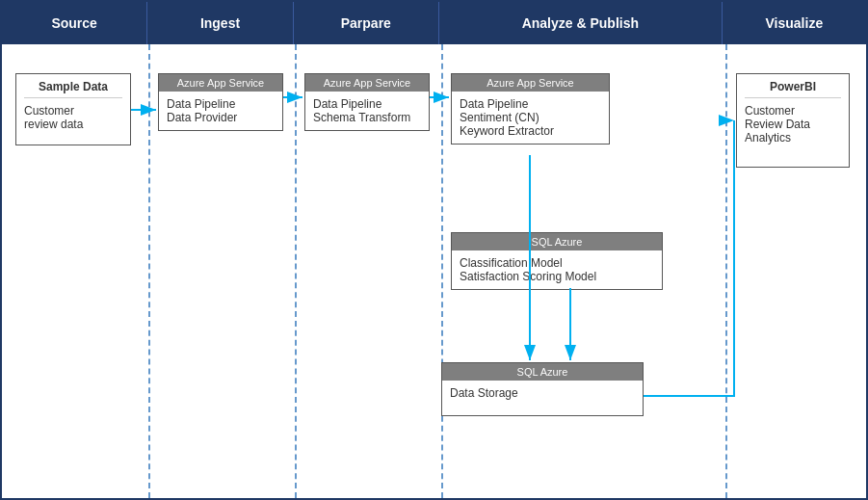 The image size is (868, 500). What do you see at coordinates (434, 23) in the screenshot?
I see `header-row: Source Ingest Parpare Analyze & Publish …` at bounding box center [434, 23].